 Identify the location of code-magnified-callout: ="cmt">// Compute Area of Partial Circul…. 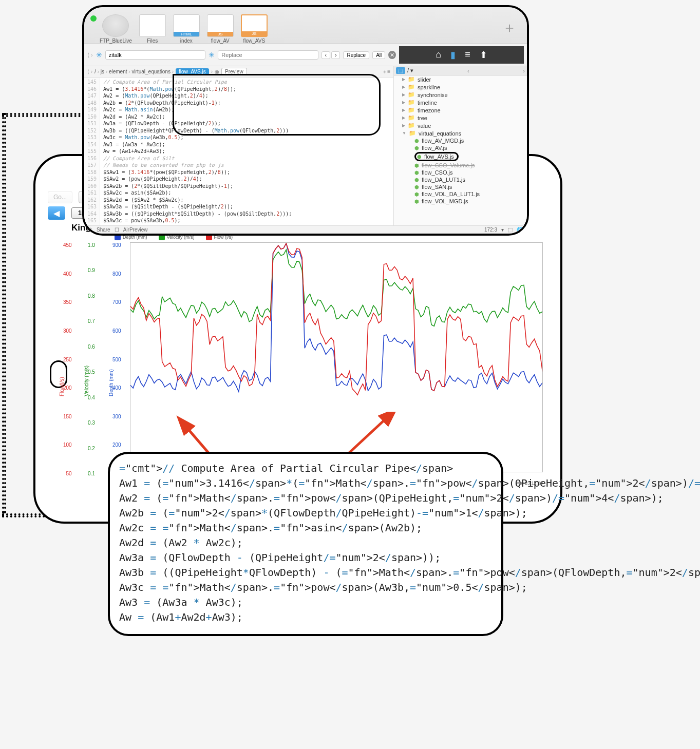
(306, 544).